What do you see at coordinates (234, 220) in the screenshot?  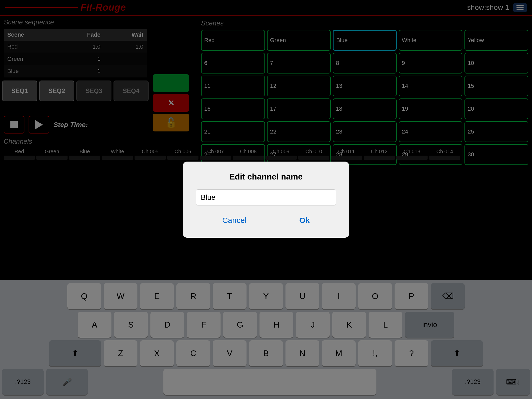 I see `cancel-button: Cancel` at bounding box center [234, 220].